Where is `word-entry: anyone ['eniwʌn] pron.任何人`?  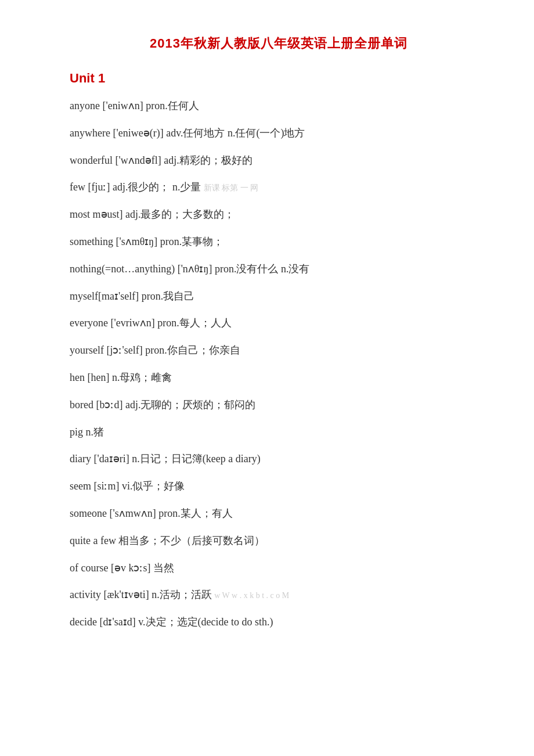
word-entry: anyone ['eniwʌn] pron.任何人 is located at coordinates (279, 106).